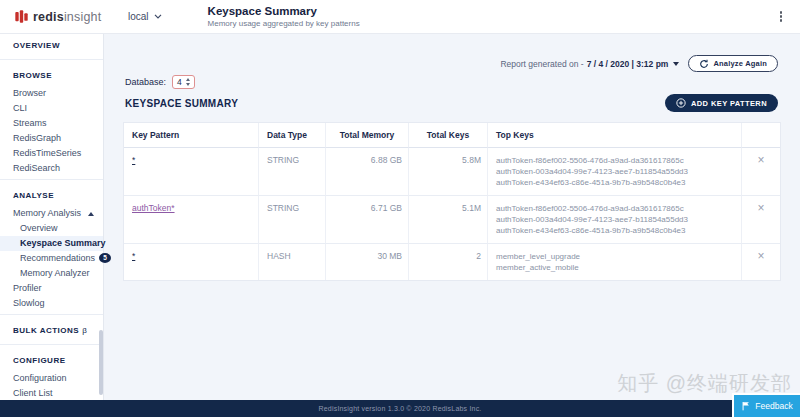 The height and width of the screenshot is (417, 800). I want to click on add-key-pattern-button: ADD KEY PATTERN, so click(722, 103).